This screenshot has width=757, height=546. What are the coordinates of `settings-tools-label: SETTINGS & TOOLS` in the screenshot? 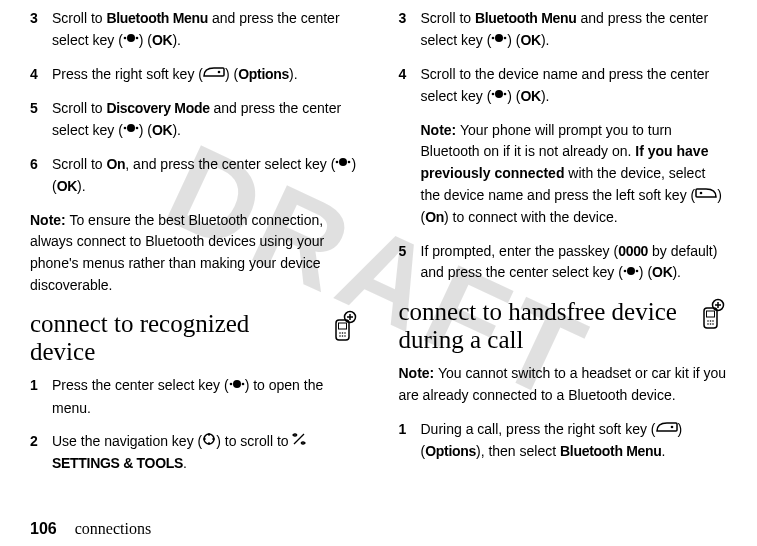 It's located at (118, 463).